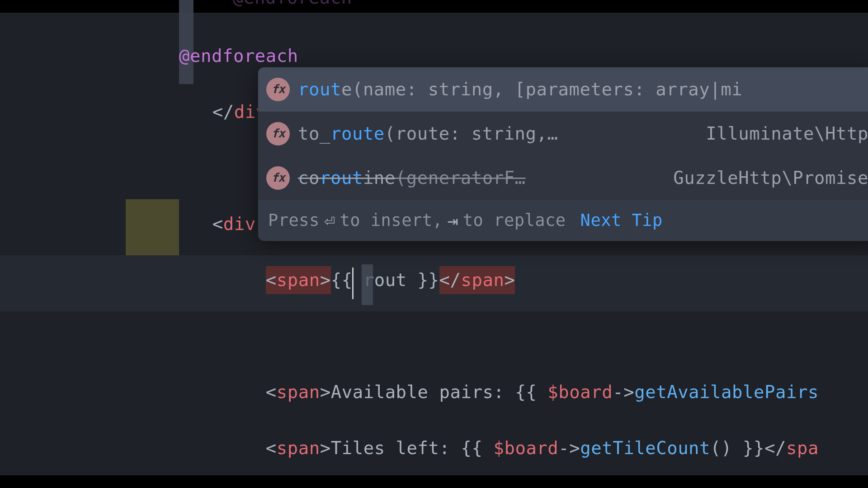  Describe the element at coordinates (563, 89) in the screenshot. I see `autocomplete-item-route: fx route(name: string, [parameters: arra…` at that location.